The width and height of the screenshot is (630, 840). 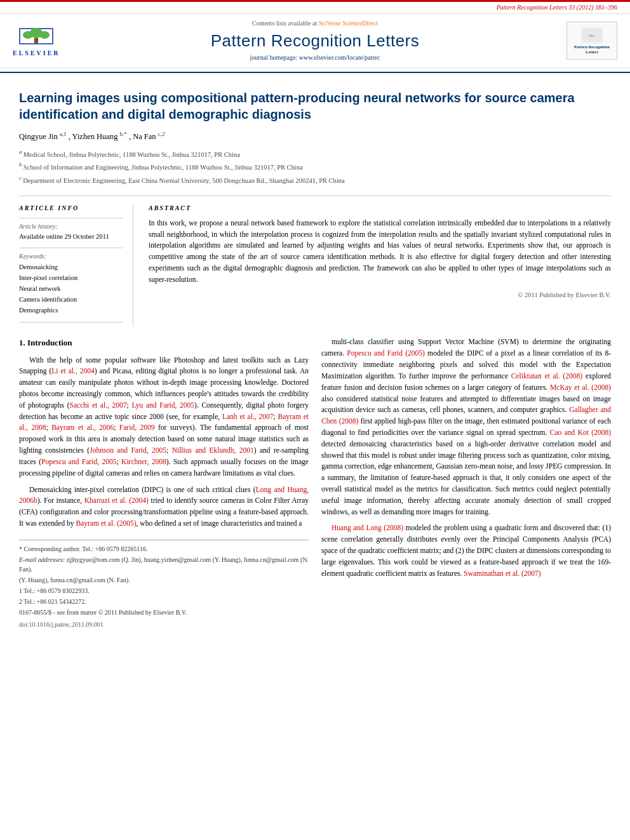 I want to click on journal-volume-info: Pattern Recognition Letters 33 (2012) 38…, so click(x=315, y=8).